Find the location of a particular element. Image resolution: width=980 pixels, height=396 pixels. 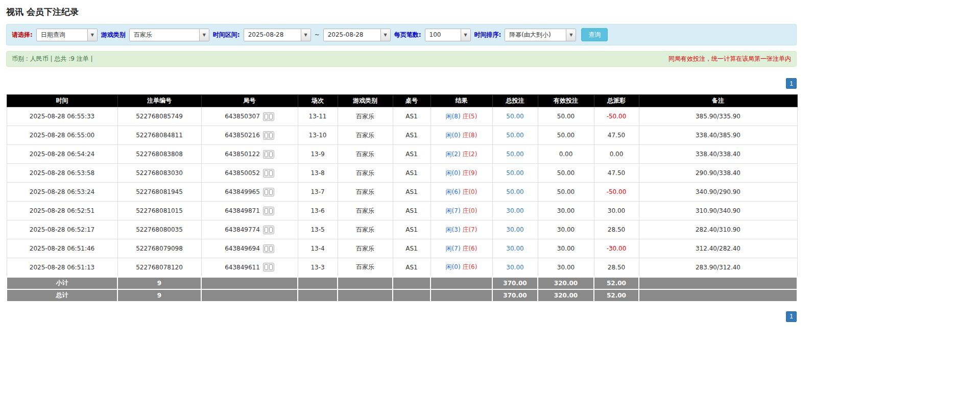

round-id-cell: 643849871 is located at coordinates (249, 211).